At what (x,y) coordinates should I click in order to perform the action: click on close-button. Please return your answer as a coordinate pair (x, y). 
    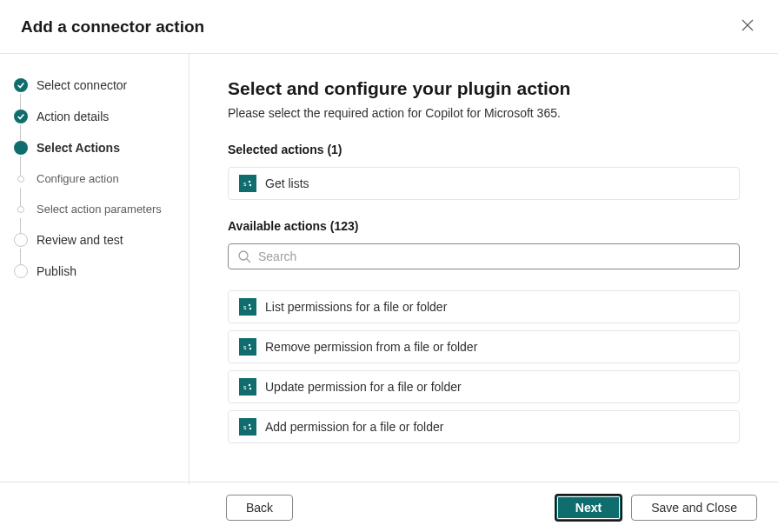
    Looking at the image, I should click on (748, 26).